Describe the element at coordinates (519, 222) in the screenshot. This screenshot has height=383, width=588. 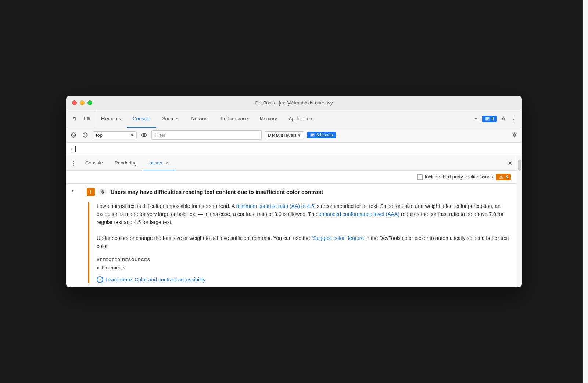
I see `main-scrollbar` at that location.